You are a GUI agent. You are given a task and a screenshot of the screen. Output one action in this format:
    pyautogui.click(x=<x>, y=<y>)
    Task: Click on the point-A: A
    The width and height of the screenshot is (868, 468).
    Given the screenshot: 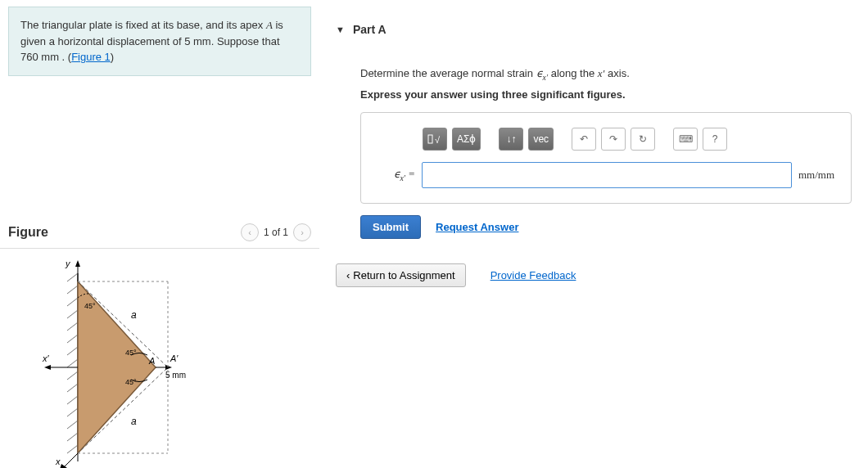 What is the action you would take?
    pyautogui.click(x=151, y=361)
    